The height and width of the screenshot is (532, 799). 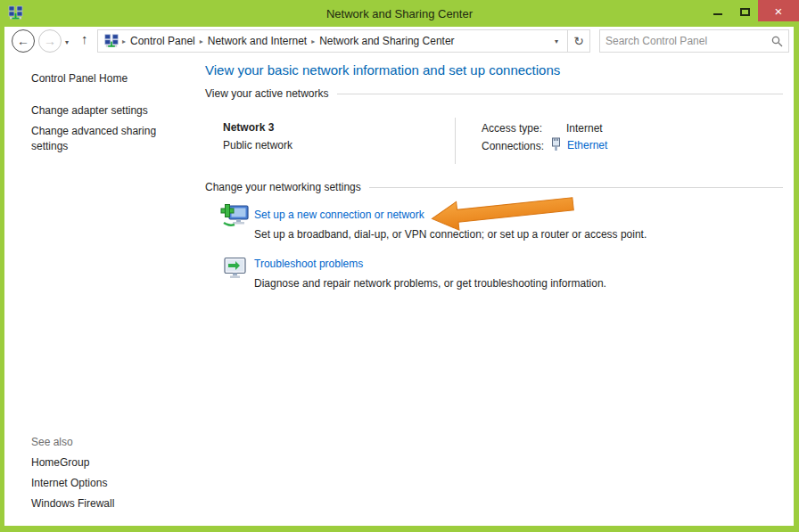 I want to click on troubleshoot-description: Diagnose and repair network problems, or…, so click(x=430, y=283).